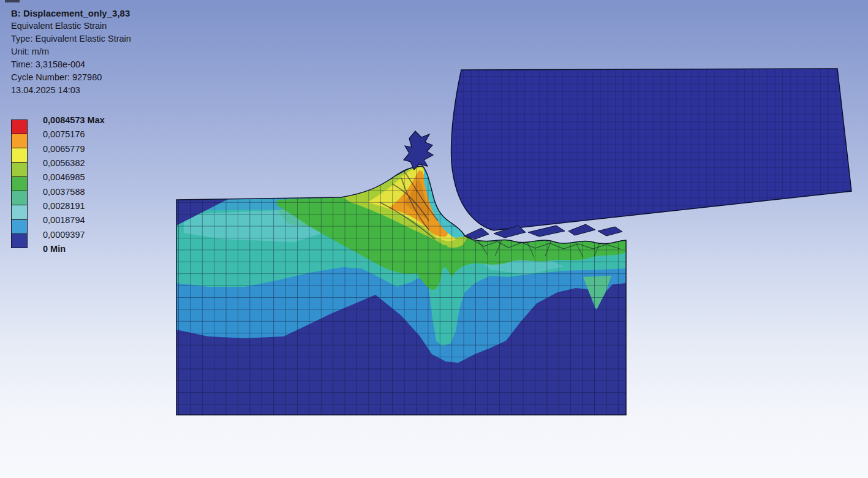  I want to click on result-line: 13.04.2025 14:03, so click(71, 91).